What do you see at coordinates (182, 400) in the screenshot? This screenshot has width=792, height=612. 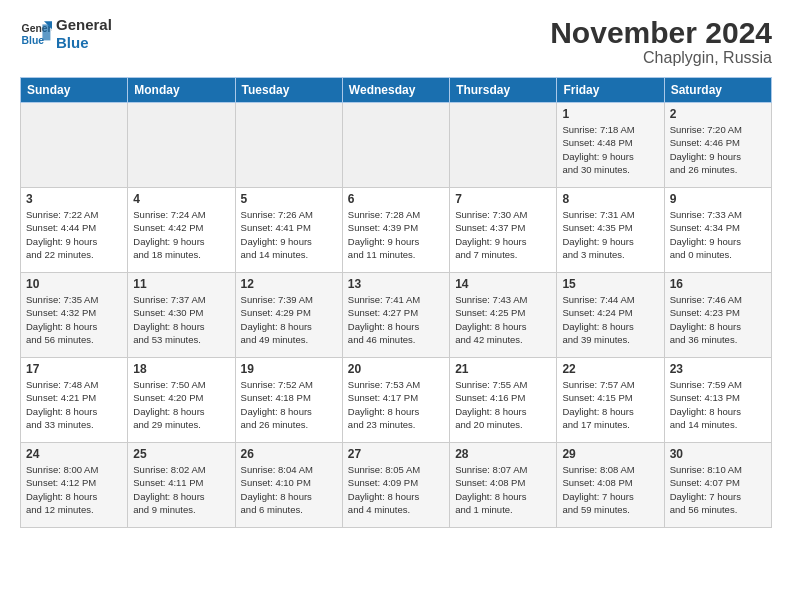 I see `table-row: 18Sunrise: 7:50 AM Sunset: 4:20 PM Dayli…` at bounding box center [182, 400].